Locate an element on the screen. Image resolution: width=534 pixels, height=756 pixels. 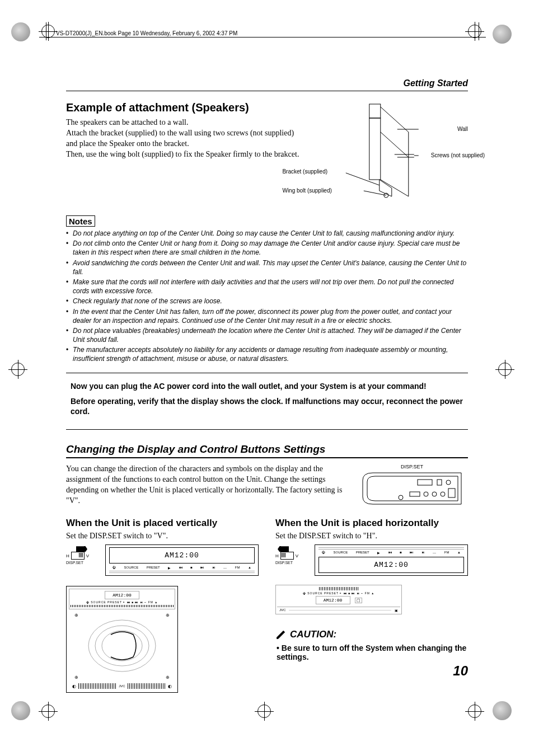
arrow-right-icon is located at coordinates (82, 549).